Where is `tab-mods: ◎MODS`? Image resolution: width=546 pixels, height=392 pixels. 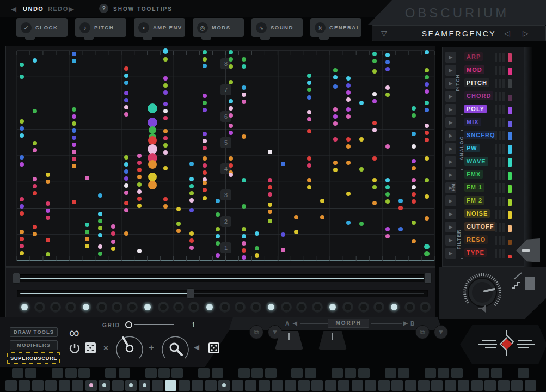
tab-mods: ◎MODS is located at coordinates (218, 27).